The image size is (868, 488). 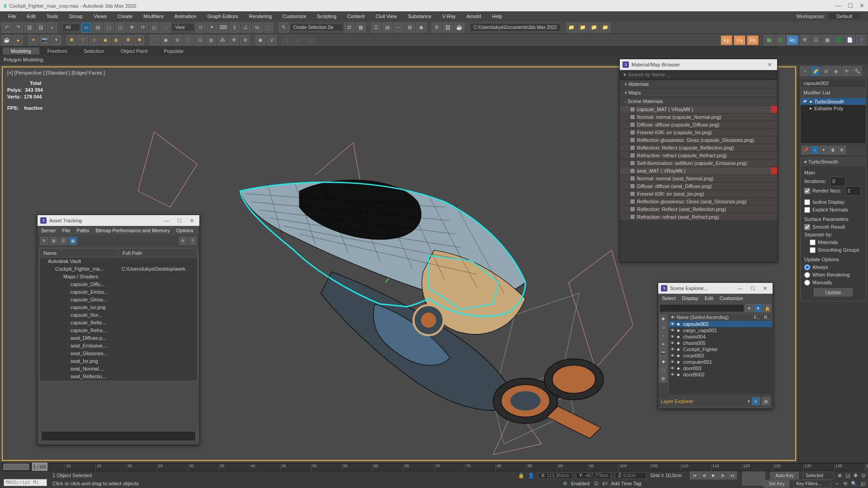 What do you see at coordinates (698, 140) in the screenshot?
I see `map-node: Reflection glossiness: Gloss (capsule_Gl…` at bounding box center [698, 140].